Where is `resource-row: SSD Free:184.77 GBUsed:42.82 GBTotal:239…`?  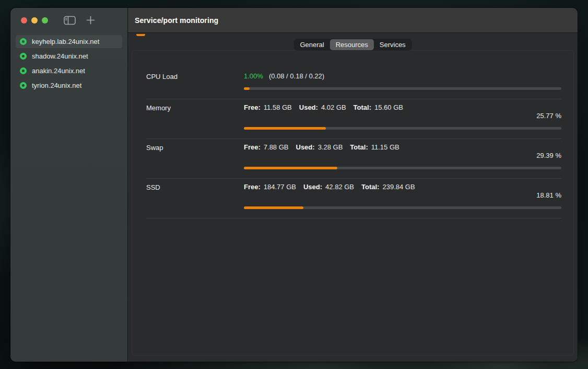
resource-row: SSD Free:184.77 GBUsed:42.82 GBTotal:239… is located at coordinates (354, 199).